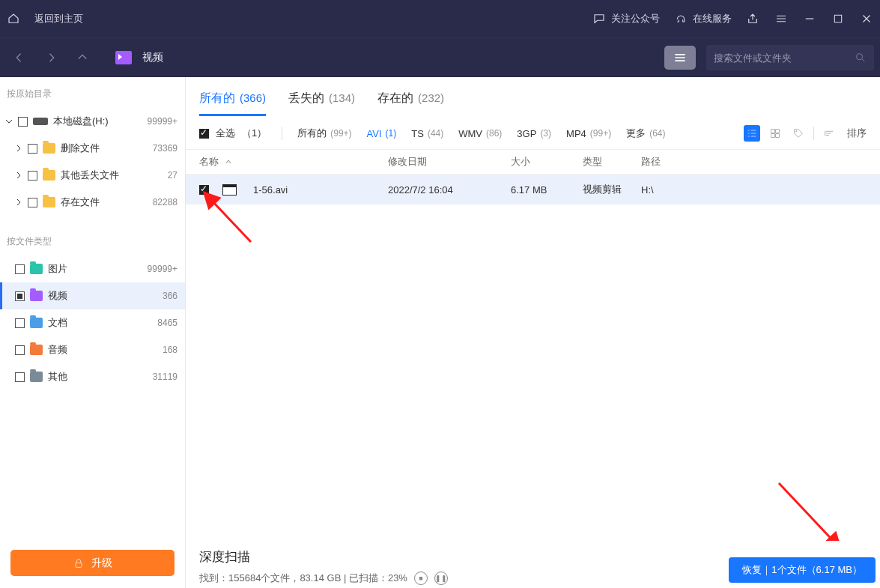 The height and width of the screenshot is (588, 880). I want to click on stop-scan-button: ■, so click(421, 578).